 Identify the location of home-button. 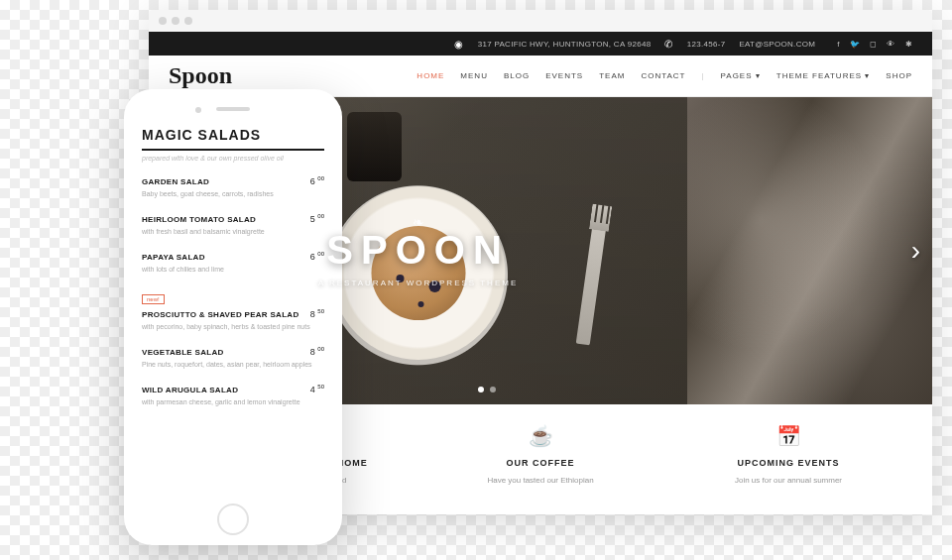
(233, 519).